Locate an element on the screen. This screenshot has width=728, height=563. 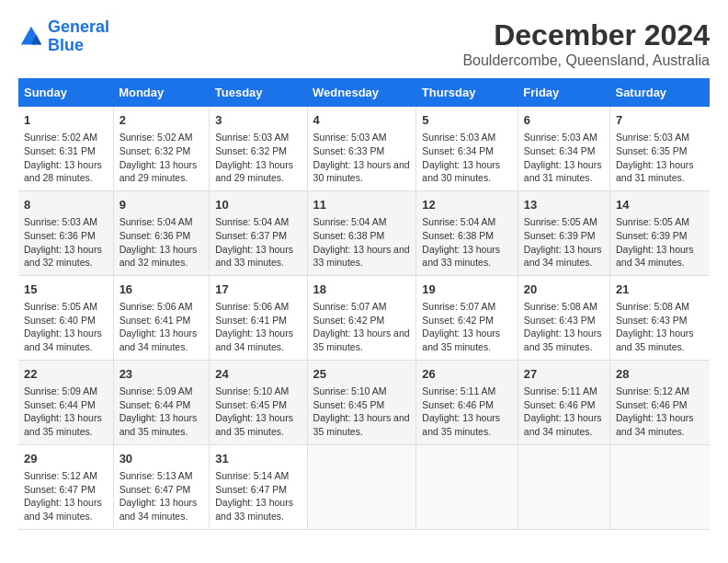
sunset-text: Sunset: 6:35 PM is located at coordinates (652, 151).